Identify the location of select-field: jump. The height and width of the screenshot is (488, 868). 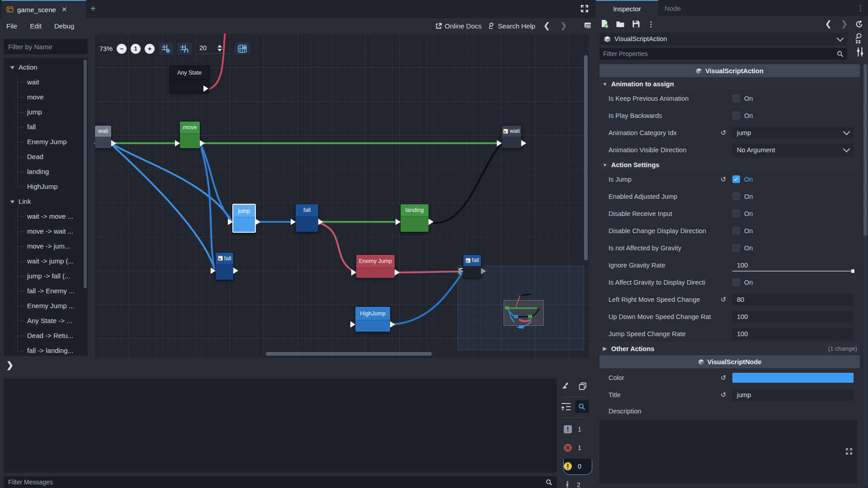
(793, 133).